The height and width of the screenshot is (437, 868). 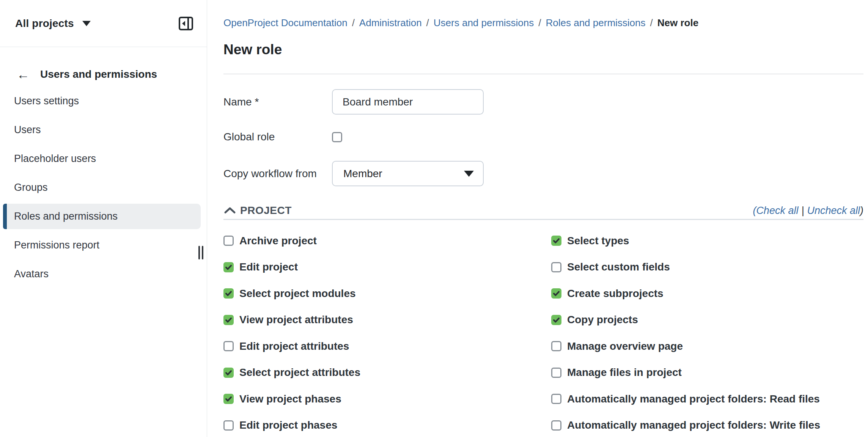 I want to click on permission-checkbox-copy-projects, so click(x=556, y=320).